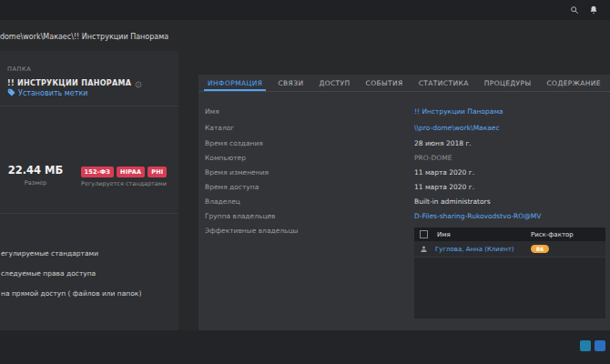 This screenshot has height=364, width=610. I want to click on set-labels-link: Установить метки, so click(47, 93).